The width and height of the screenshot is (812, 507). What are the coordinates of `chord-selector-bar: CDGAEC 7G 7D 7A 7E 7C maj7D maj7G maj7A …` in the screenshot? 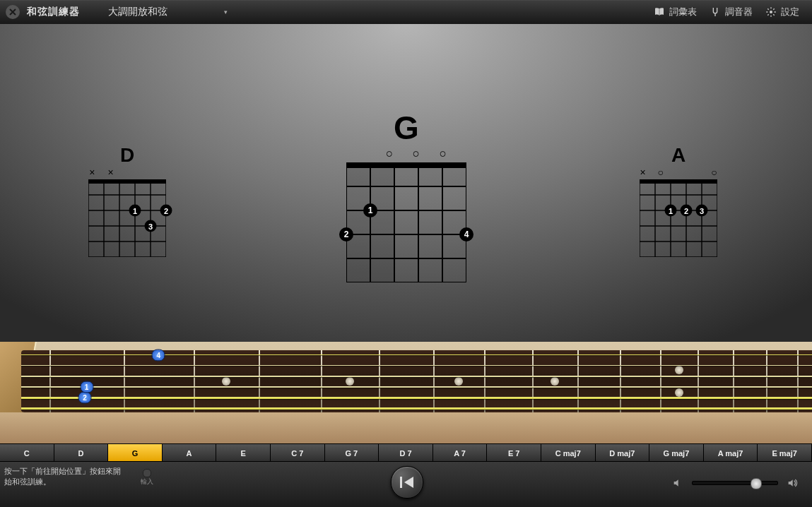 It's located at (406, 453).